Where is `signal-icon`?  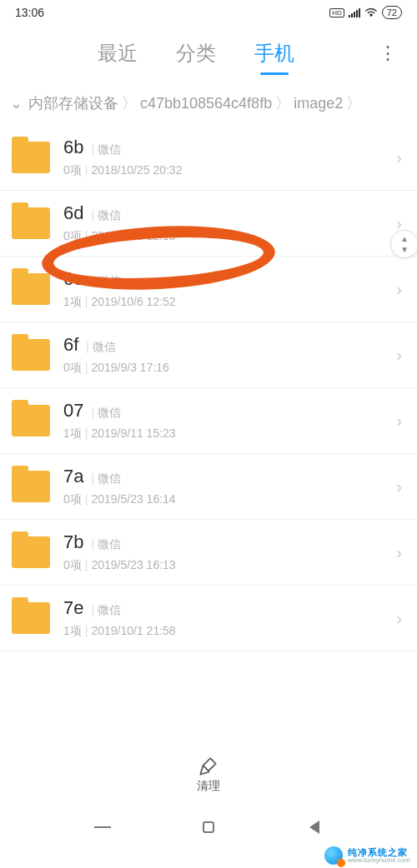 signal-icon is located at coordinates (354, 13).